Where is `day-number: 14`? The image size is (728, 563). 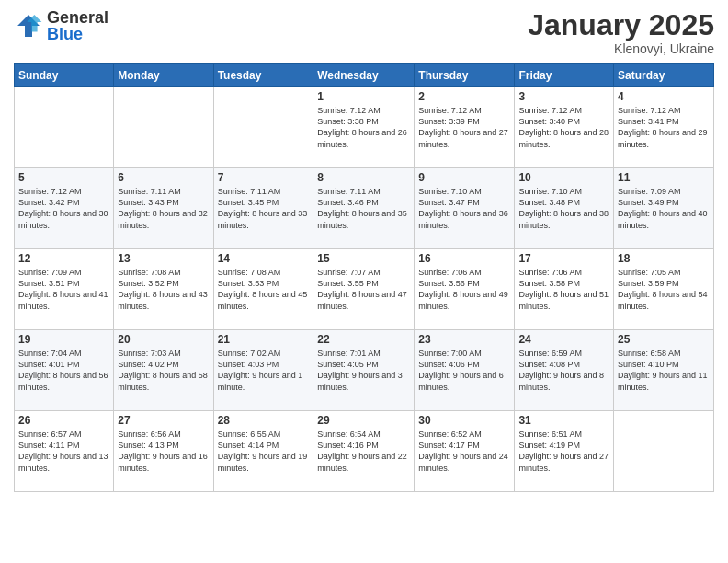 day-number: 14 is located at coordinates (264, 259).